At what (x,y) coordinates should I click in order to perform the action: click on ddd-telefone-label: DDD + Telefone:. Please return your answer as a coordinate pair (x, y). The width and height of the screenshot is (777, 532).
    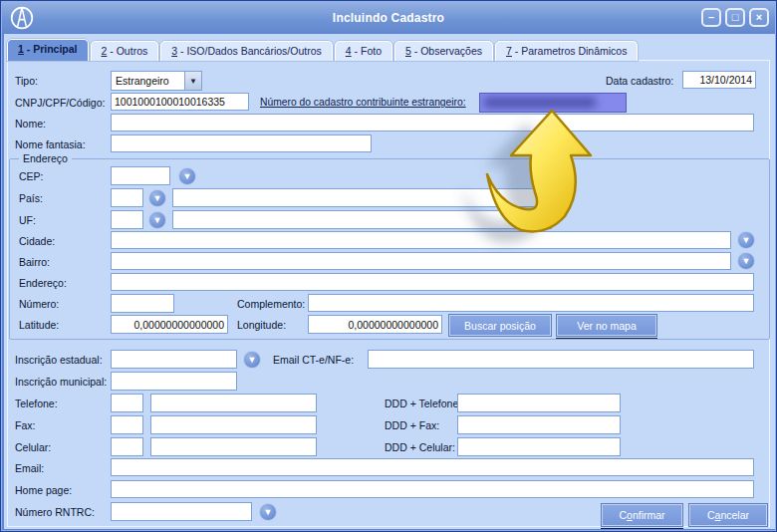
    Looking at the image, I should click on (422, 403).